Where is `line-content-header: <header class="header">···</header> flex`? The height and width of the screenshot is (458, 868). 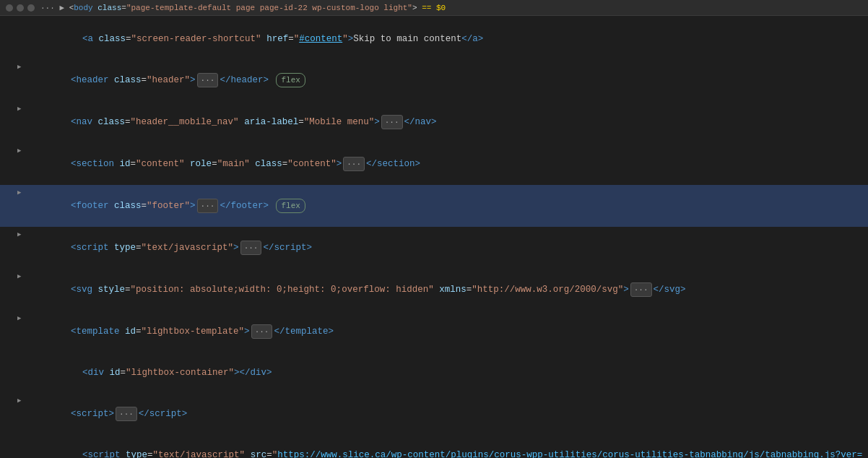 line-content-header: <header class="header">···</header> flex is located at coordinates (448, 80).